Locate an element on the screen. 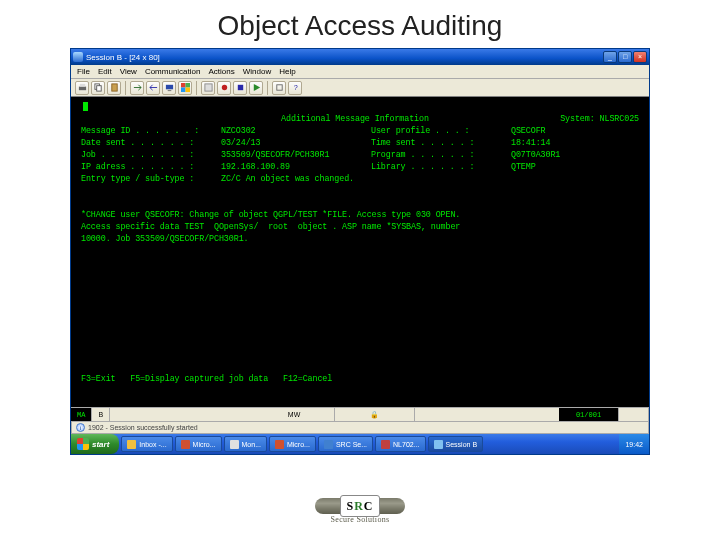  msg-body-line1: *CHANGE user QSECOFR: Change of object Q… is located at coordinates (360, 215).